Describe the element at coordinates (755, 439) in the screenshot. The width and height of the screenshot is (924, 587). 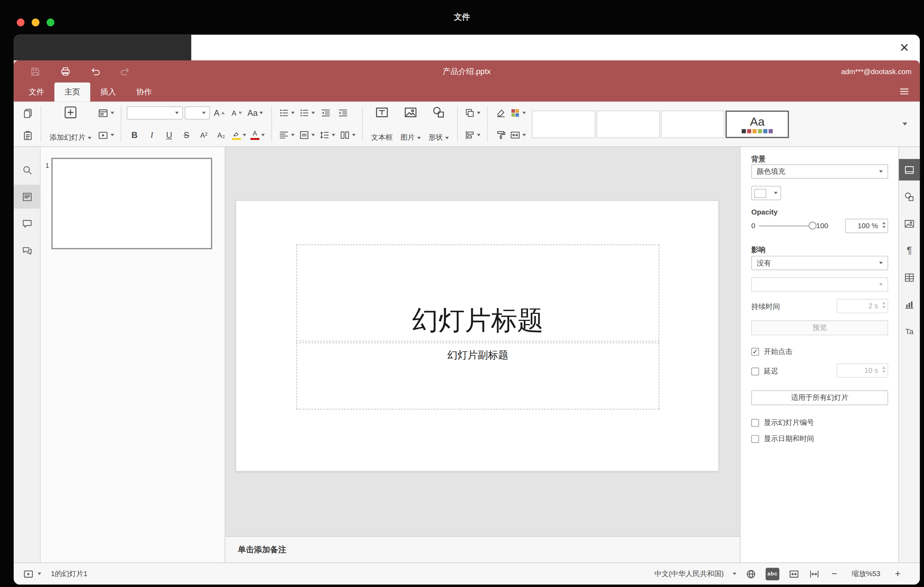
I see `show-date-time-checkbox` at that location.